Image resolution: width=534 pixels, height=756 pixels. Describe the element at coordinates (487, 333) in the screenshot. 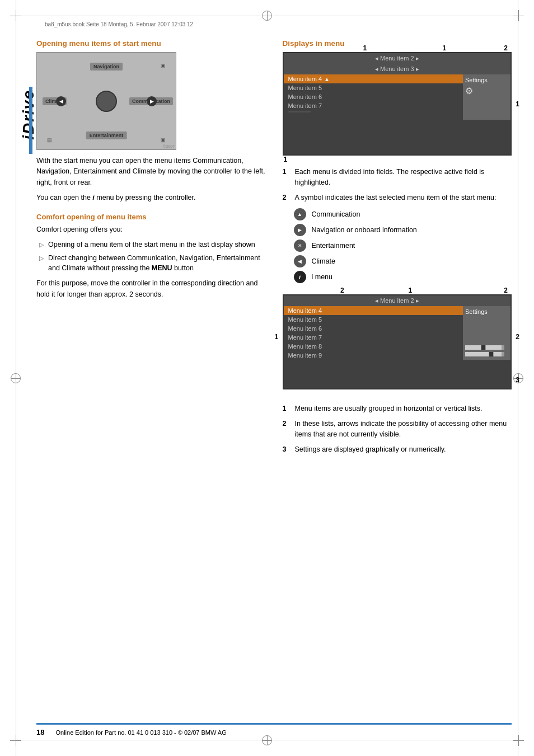

I see `settings-panel-2: Settings` at that location.